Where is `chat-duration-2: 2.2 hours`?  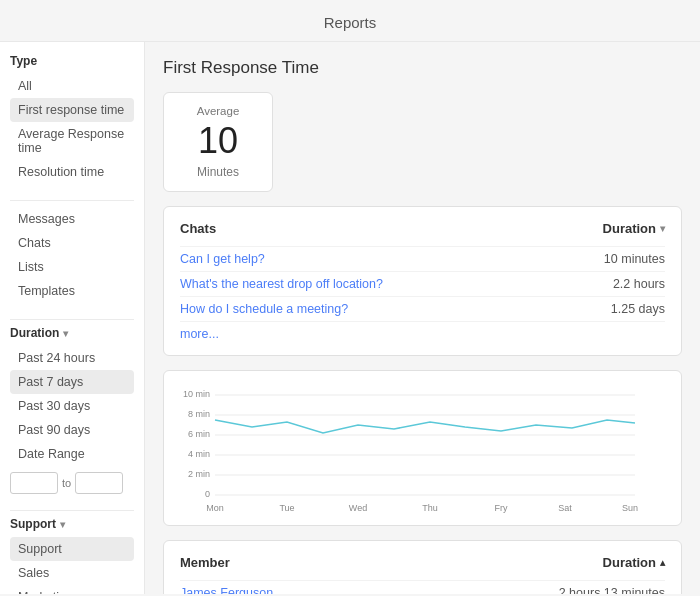
chat-duration-2: 2.2 hours is located at coordinates (639, 284).